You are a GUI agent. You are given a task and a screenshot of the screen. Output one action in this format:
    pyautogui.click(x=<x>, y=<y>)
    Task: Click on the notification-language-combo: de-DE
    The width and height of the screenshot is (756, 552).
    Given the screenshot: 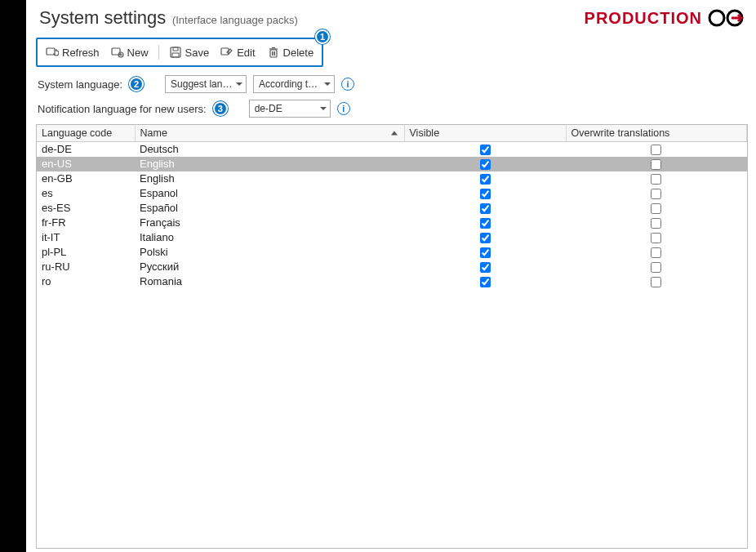 What is the action you would take?
    pyautogui.click(x=290, y=109)
    